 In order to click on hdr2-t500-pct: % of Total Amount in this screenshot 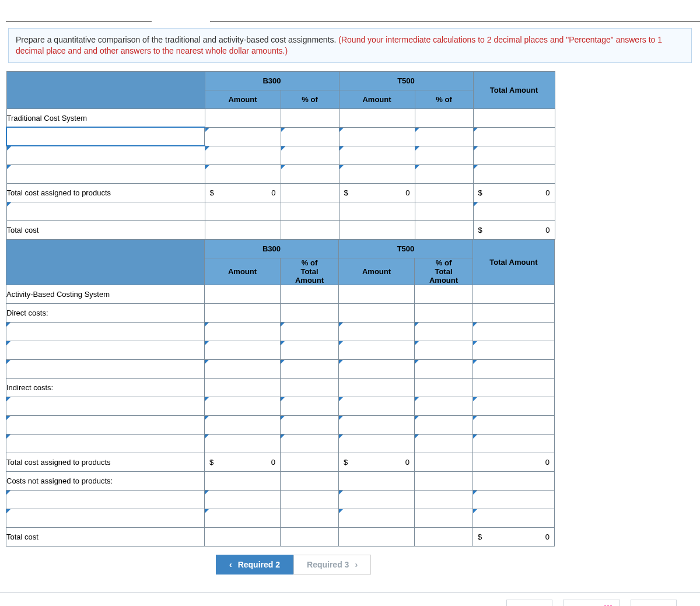, I will do `click(444, 271)`.